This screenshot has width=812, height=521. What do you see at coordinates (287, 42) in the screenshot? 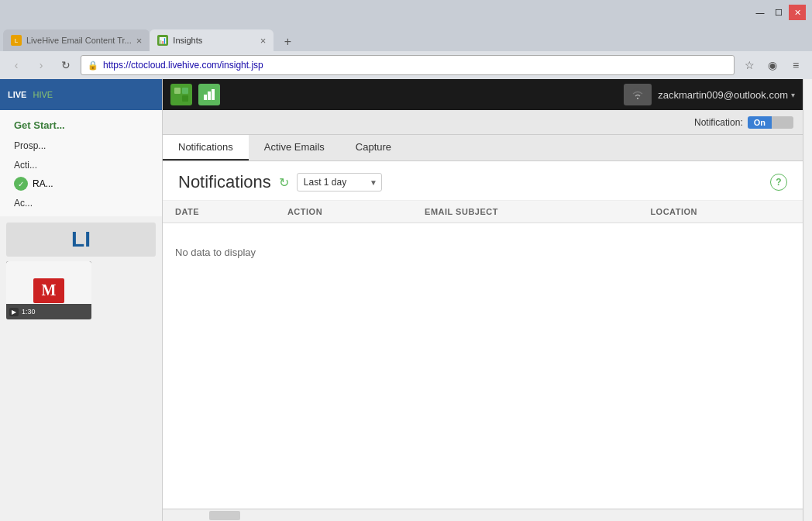
I see `new-tab-button: +` at bounding box center [287, 42].